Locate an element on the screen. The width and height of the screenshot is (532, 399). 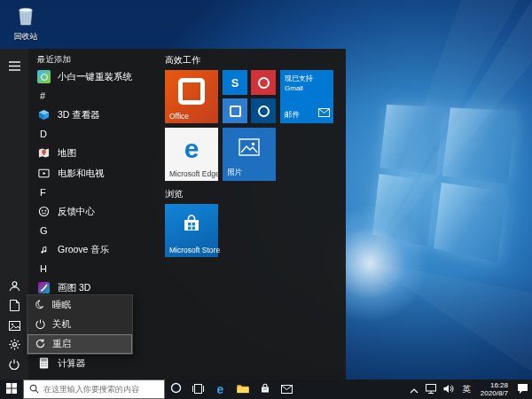
letter-header-hash: # is located at coordinates (94, 96).